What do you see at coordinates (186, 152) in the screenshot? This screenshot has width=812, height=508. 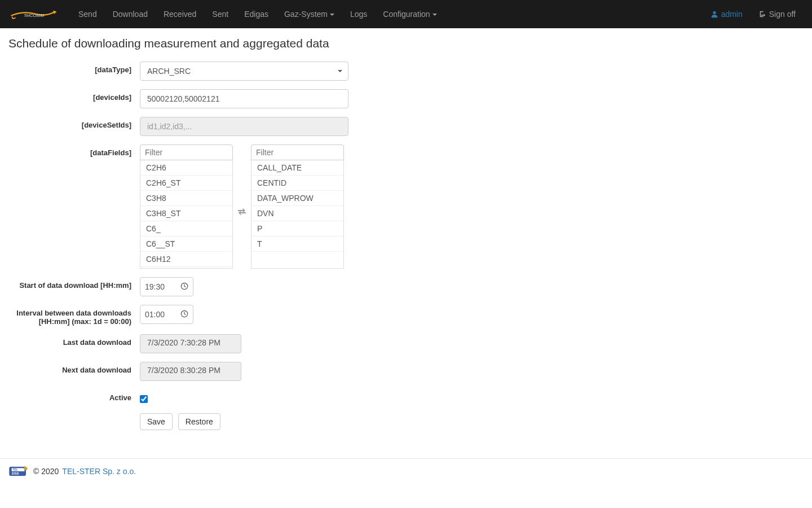 I see `available-filter-input` at bounding box center [186, 152].